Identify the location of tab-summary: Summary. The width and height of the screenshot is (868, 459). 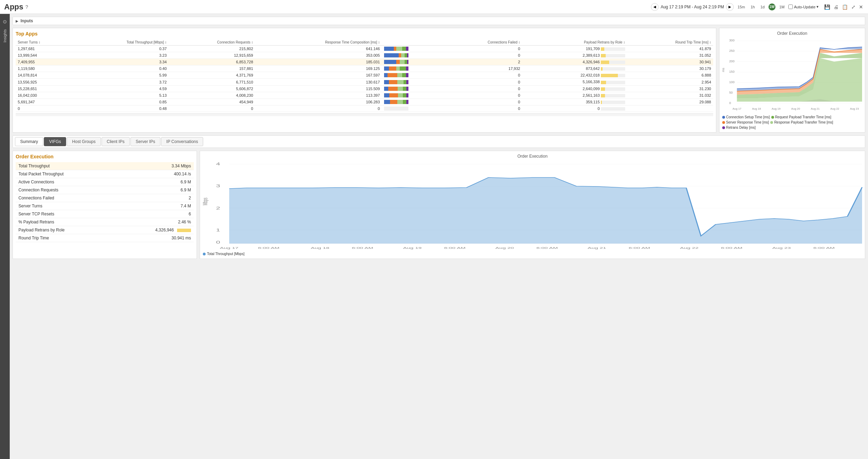
(29, 142).